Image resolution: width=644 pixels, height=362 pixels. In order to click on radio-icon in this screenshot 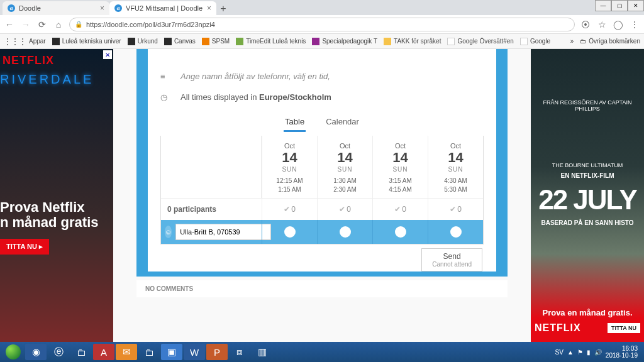, I will do `click(401, 232)`.